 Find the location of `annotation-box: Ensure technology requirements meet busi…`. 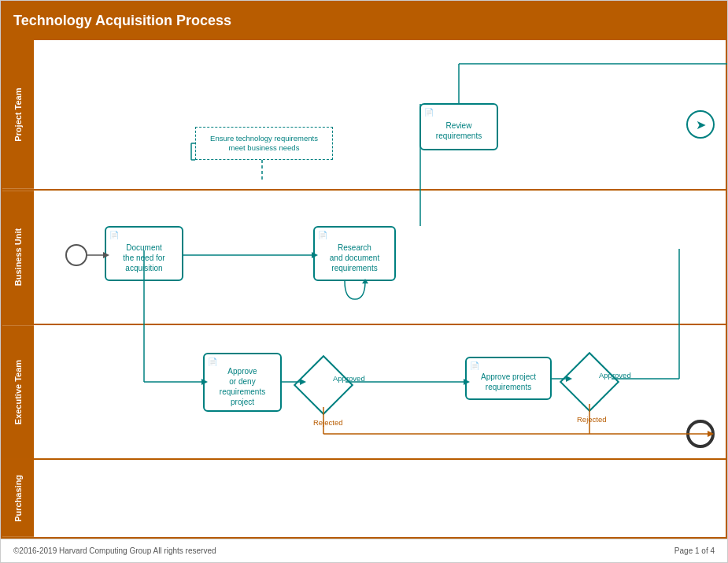

annotation-box: Ensure technology requirements meet busi… is located at coordinates (264, 143).